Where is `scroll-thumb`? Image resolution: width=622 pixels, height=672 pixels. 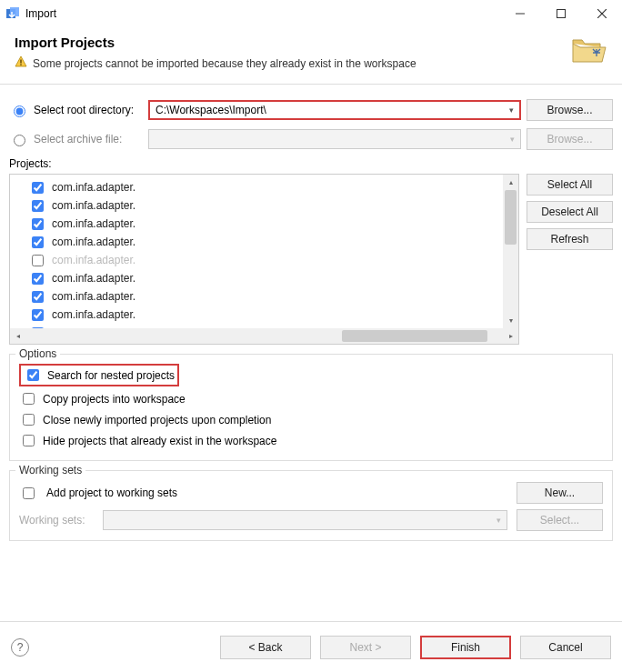 scroll-thumb is located at coordinates (511, 217).